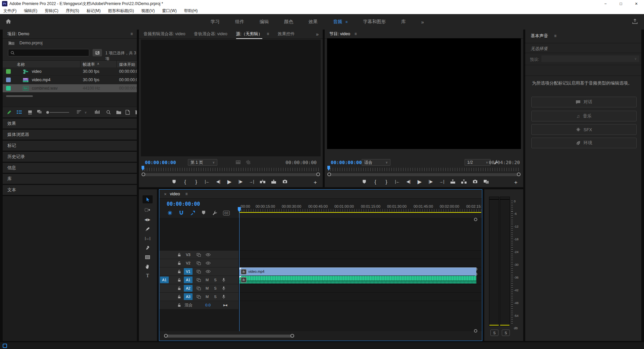 The image size is (644, 349). What do you see at coordinates (584, 116) in the screenshot?
I see `tag-music-button: ♫ 音乐` at bounding box center [584, 116].